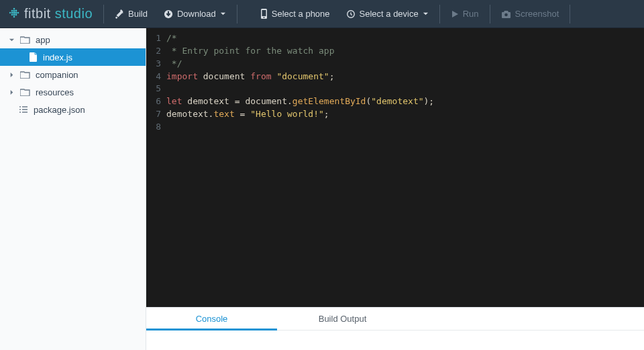 The image size is (644, 350). Describe the element at coordinates (343, 318) in the screenshot. I see `tab-label: Build Output` at that location.